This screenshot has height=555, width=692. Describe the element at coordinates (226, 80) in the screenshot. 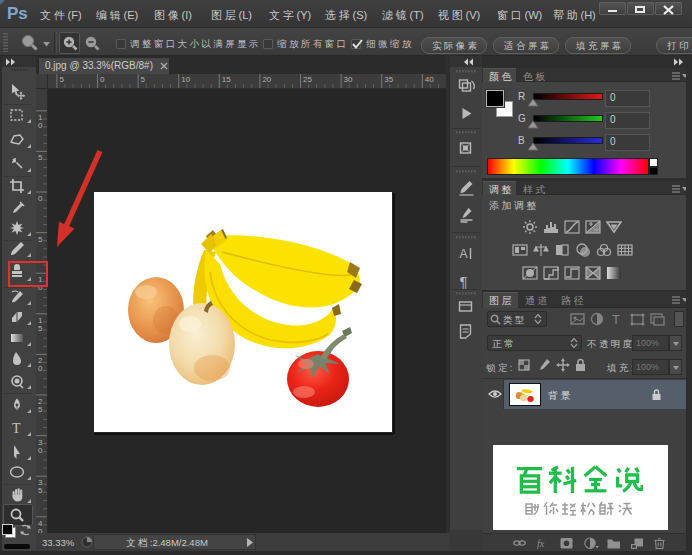

I see `svg-text: 15` at that location.